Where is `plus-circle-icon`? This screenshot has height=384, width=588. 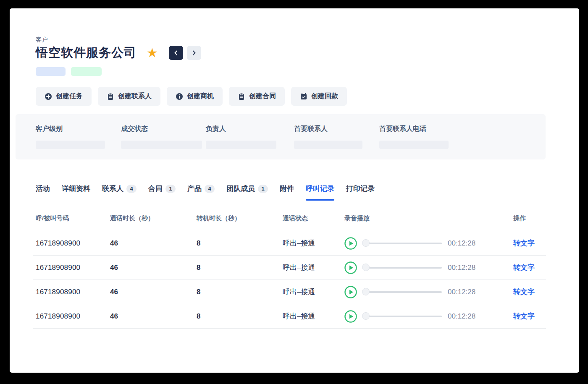 plus-circle-icon is located at coordinates (48, 97).